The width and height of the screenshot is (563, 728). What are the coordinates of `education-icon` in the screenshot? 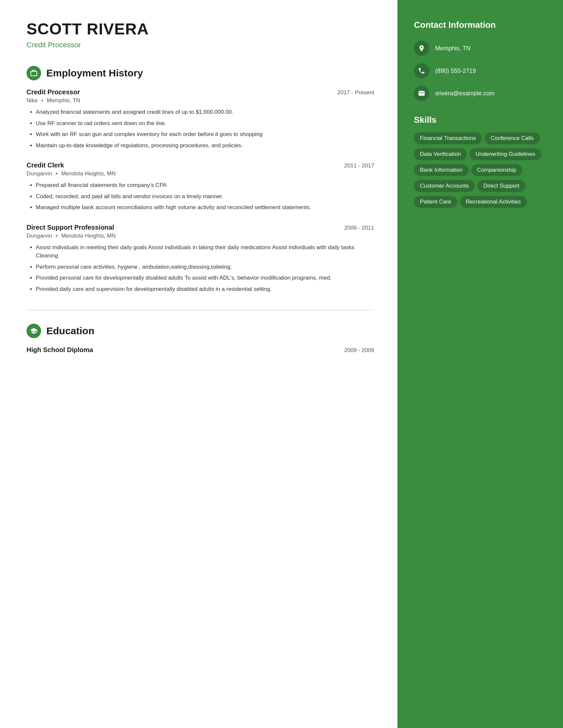 It's located at (34, 331).